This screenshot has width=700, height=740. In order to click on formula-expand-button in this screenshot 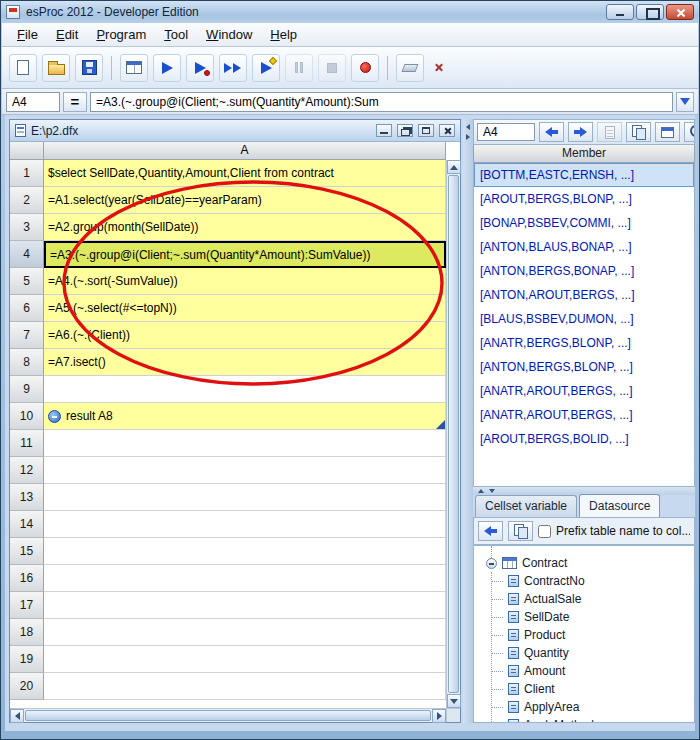, I will do `click(685, 102)`.